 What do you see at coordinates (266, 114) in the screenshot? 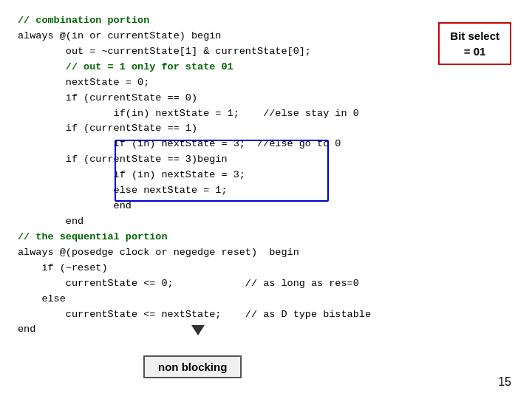
I see `code-line-7: if(in) nextState = 1; //else stay in 0` at bounding box center [266, 114].